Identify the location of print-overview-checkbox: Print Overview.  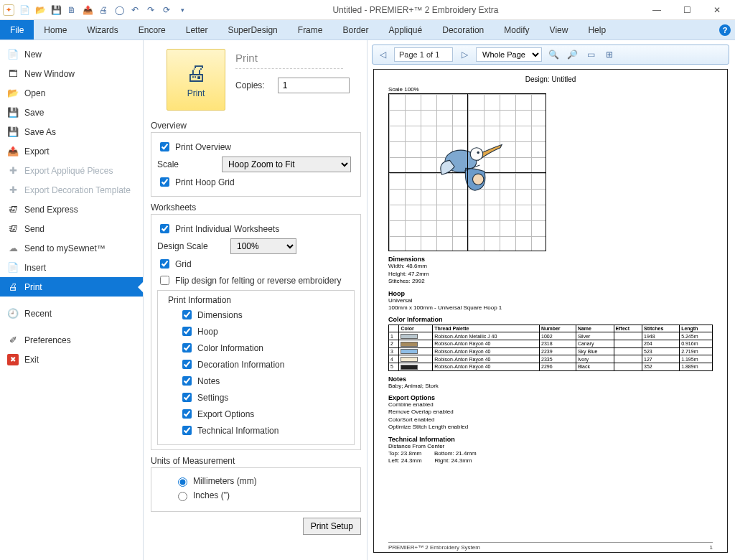
(194, 146).